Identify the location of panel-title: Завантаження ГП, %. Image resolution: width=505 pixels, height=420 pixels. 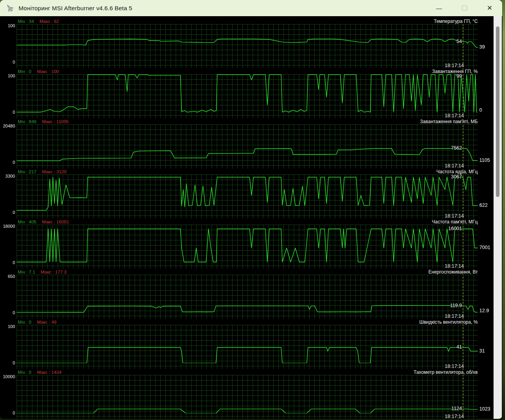
(455, 71).